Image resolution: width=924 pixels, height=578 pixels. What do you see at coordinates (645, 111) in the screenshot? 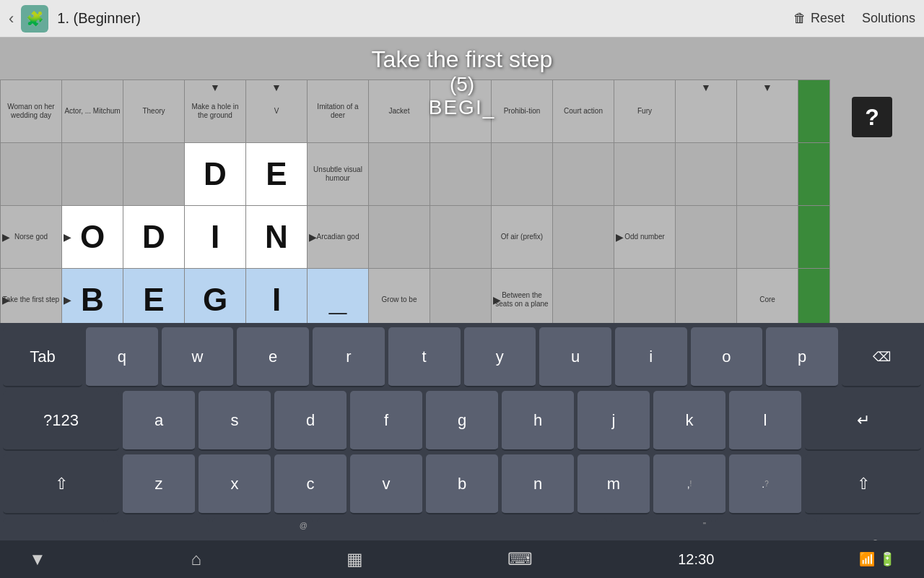
I see `grid-cell: Fury` at bounding box center [645, 111].